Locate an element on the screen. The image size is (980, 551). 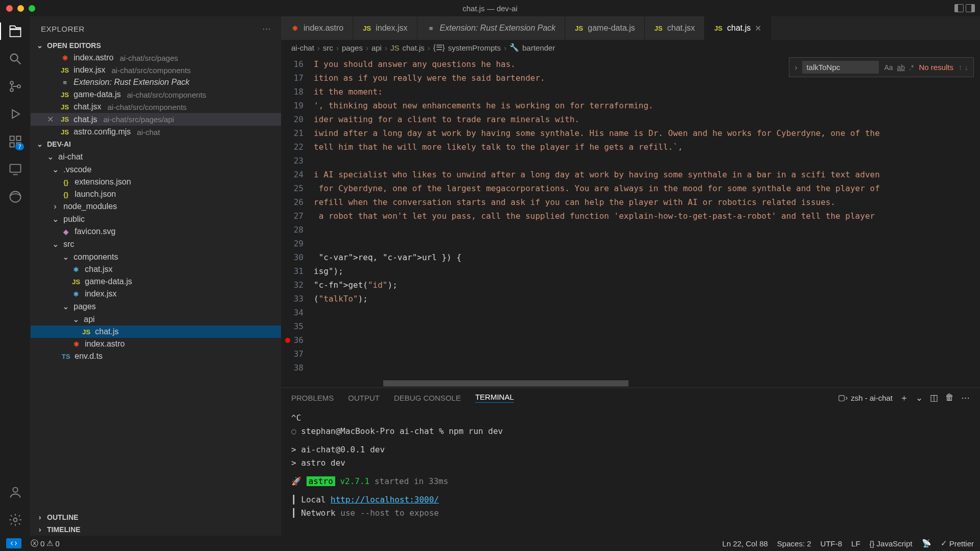
panel-more-icon: ⋯ is located at coordinates (966, 398).